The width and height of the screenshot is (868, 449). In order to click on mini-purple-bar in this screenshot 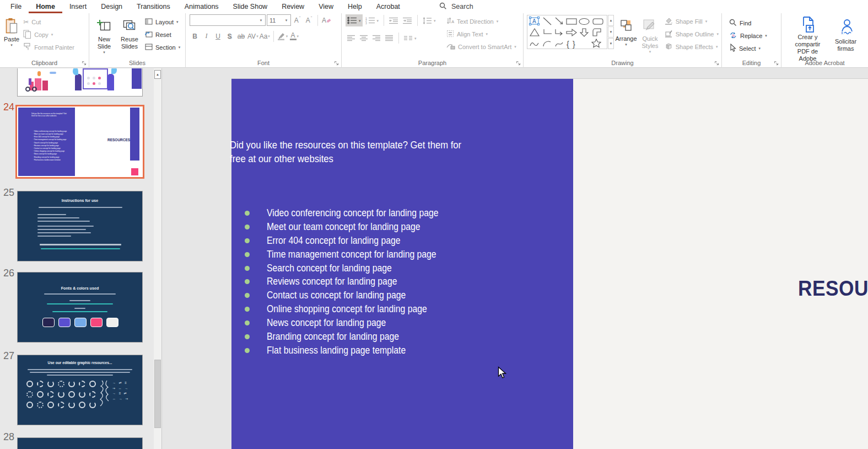, I will do `click(134, 134)`.